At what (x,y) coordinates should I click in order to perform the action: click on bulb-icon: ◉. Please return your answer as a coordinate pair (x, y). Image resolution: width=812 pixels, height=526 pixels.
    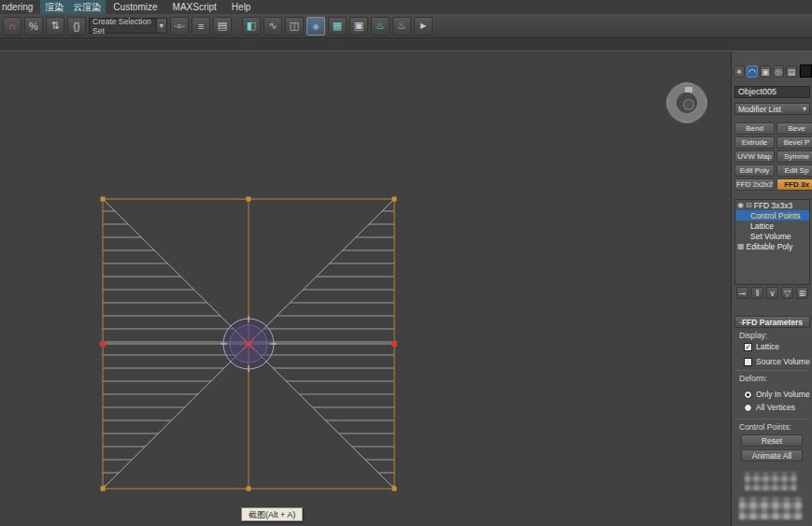
    Looking at the image, I should click on (740, 206).